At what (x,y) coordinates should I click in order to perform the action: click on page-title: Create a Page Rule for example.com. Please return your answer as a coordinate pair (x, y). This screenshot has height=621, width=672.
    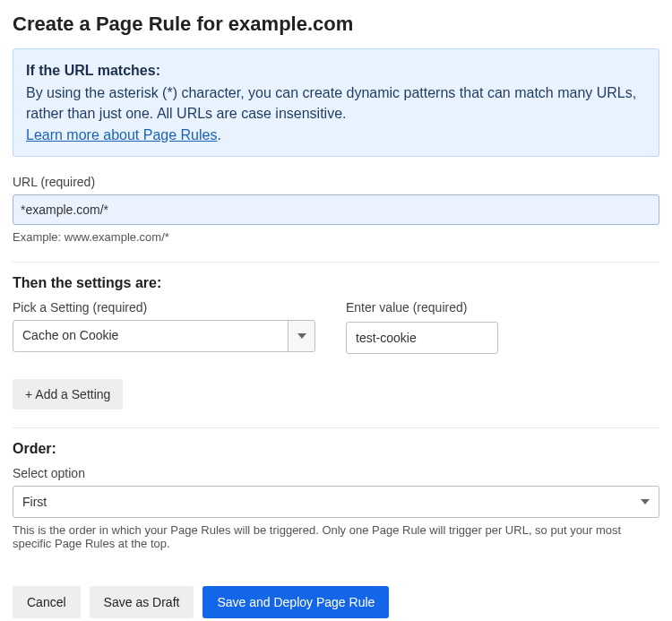
    Looking at the image, I should click on (336, 24).